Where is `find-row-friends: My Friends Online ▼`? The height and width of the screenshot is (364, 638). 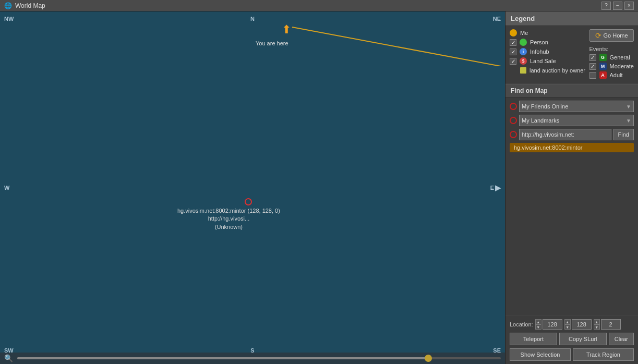 find-row-friends: My Friends Online ▼ is located at coordinates (572, 106).